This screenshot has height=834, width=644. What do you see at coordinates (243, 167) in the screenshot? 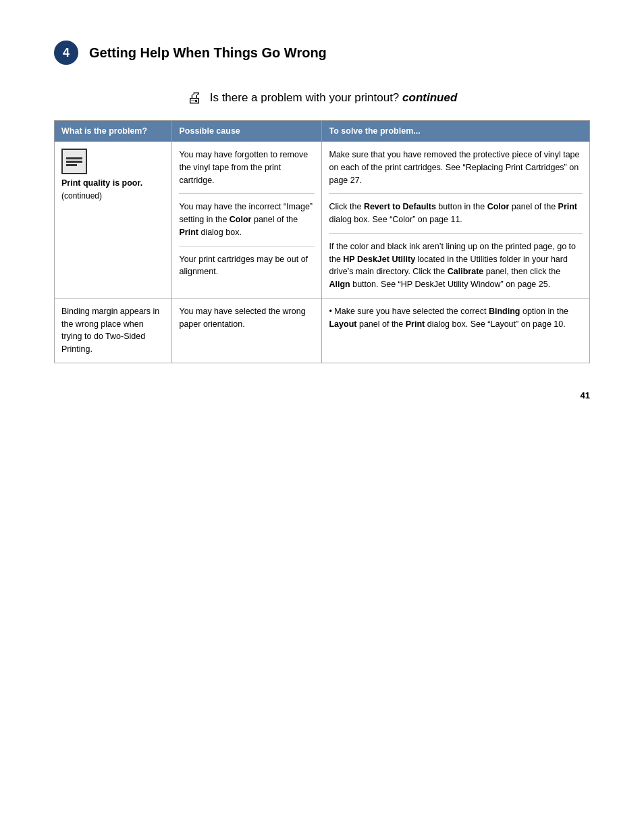
I see `cause-text-1a: You may have forgotten to remove the vin…` at bounding box center [243, 167].